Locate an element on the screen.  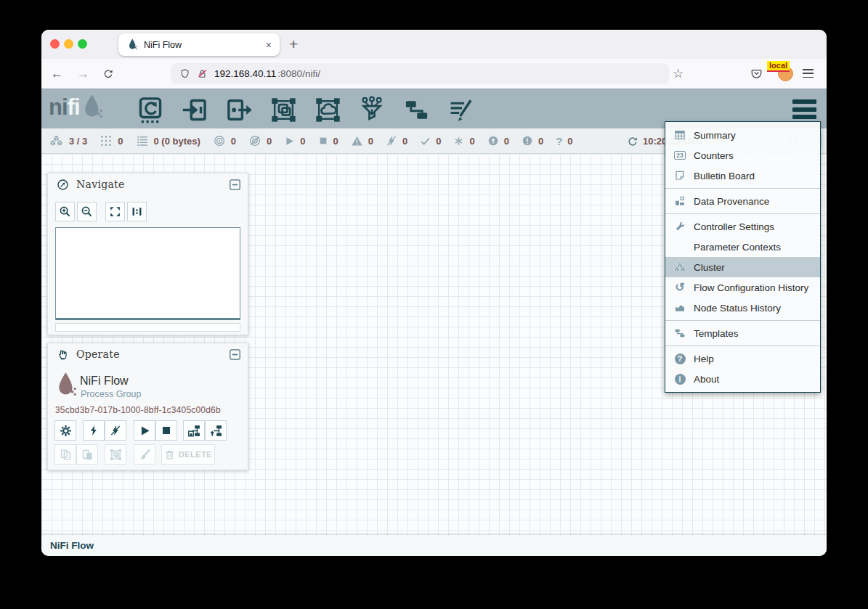
stat-stopped: 0 is located at coordinates (328, 141).